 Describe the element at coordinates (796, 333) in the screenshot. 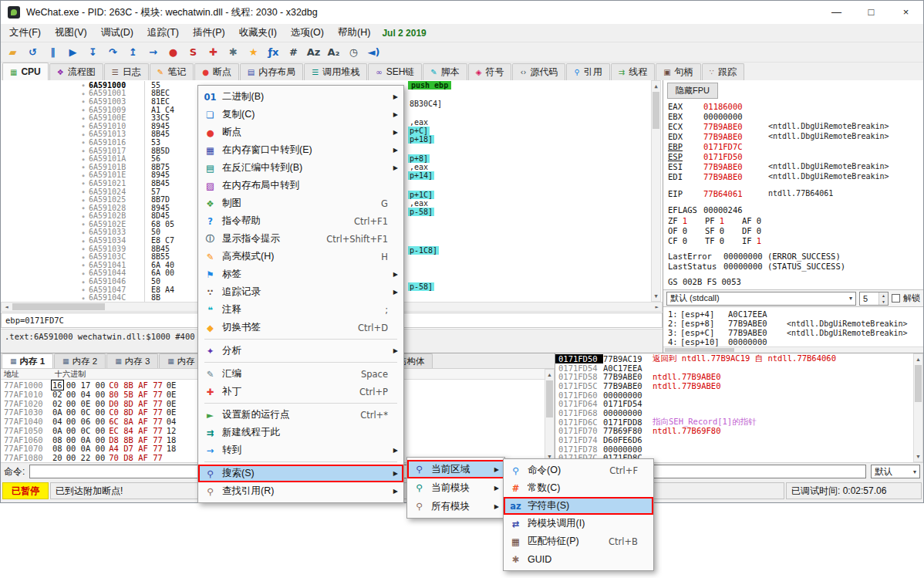

I see `argument-row: 3: [esp+C] 77B9ABE0 <ntdll.DbgUiRemoteBr…` at that location.